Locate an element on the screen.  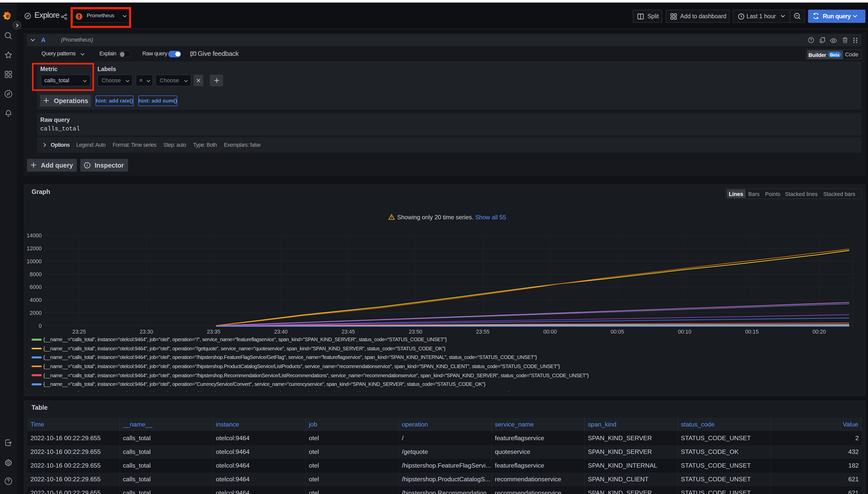
svg-text: 00:20 is located at coordinates (819, 332).